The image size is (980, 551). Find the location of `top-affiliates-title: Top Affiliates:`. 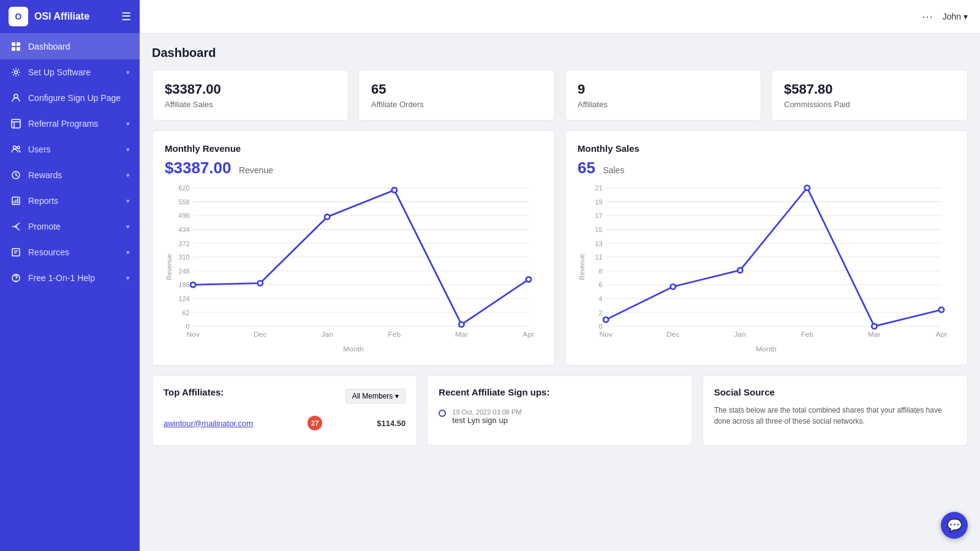

top-affiliates-title: Top Affiliates: is located at coordinates (194, 392).